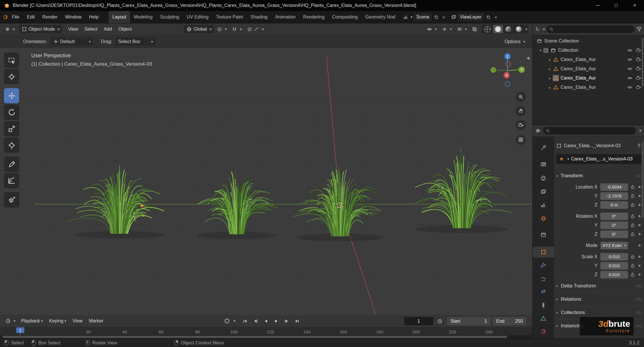  I want to click on viewlayer-name-field: ViewLayer, so click(471, 17).